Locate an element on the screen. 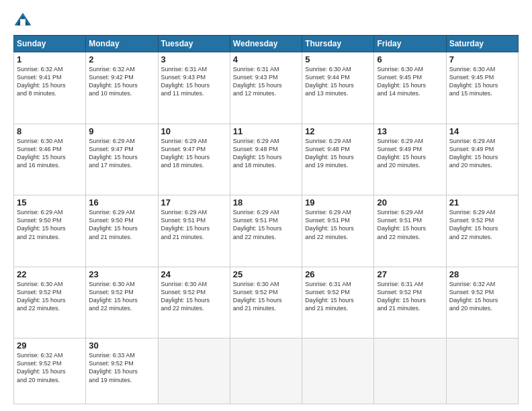 The image size is (532, 411). calendar-cell: 9Sunrise: 6:29 AM Sunset: 9:47 PM Daylig… is located at coordinates (122, 160).